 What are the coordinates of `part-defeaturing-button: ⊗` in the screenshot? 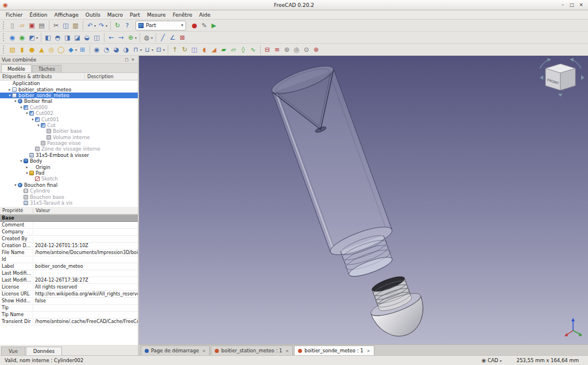 It's located at (316, 49).